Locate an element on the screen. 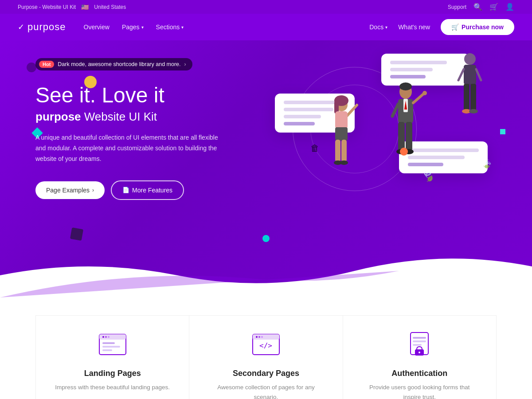  subtitle-bold: purpose is located at coordinates (59, 117).